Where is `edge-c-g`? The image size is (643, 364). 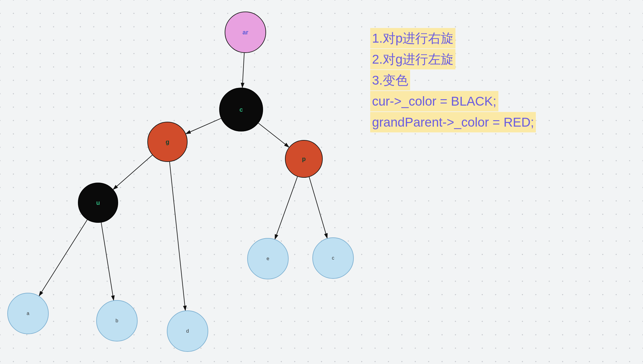 edge-c-g is located at coordinates (203, 126).